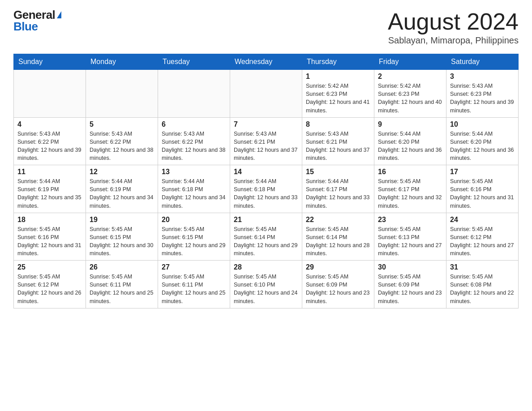 This screenshot has height=411, width=532. Describe the element at coordinates (482, 289) in the screenshot. I see `day-info: Sunrise: 5:45 AMSunset: 6:08 PMDaylight:…` at that location.